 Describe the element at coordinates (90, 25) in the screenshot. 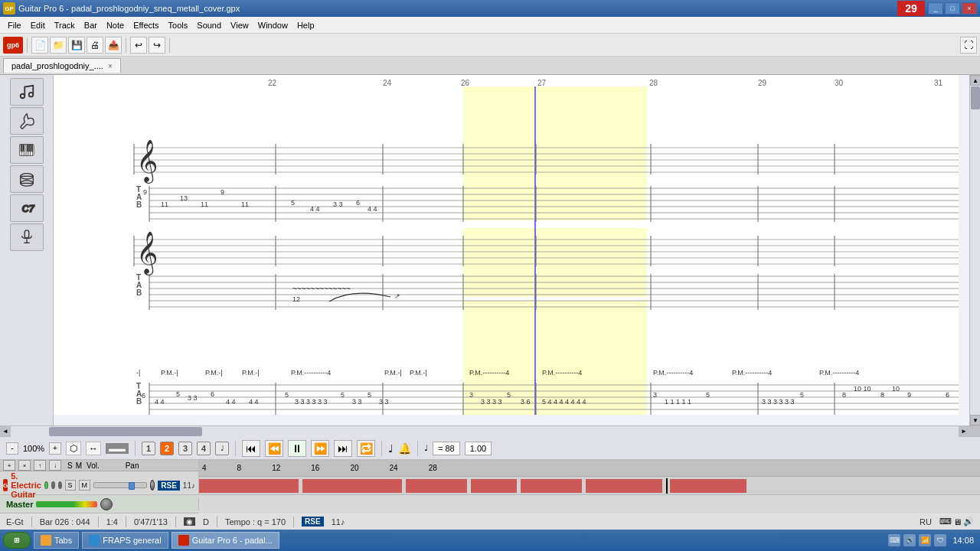

I see `menu-bar: Bar` at that location.